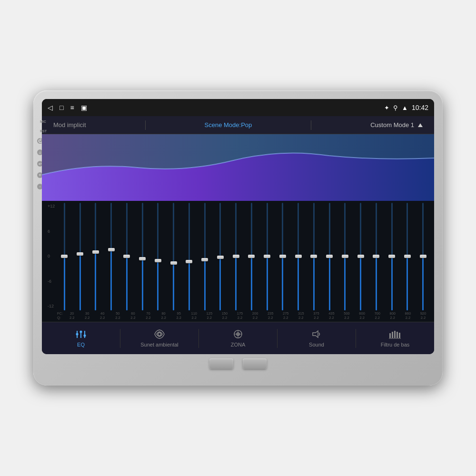 Image resolution: width=476 pixels, height=476 pixels. Describe the element at coordinates (316, 316) in the screenshot. I see `freq-label-375: 3752.2` at that location.